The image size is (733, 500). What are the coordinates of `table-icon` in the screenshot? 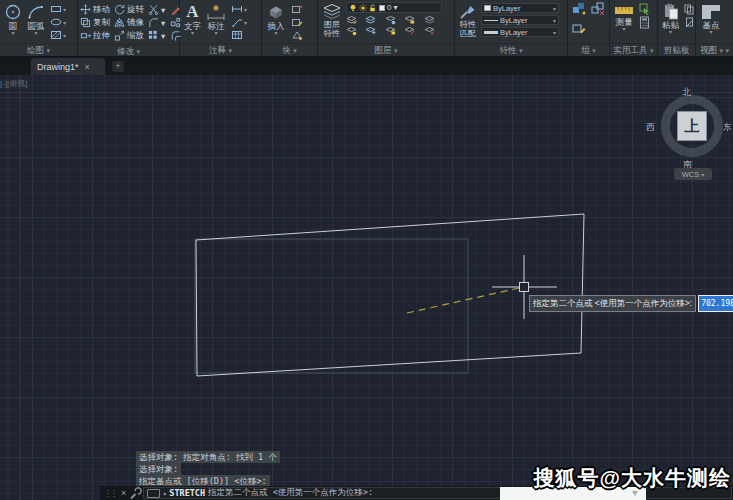 It's located at (237, 35).